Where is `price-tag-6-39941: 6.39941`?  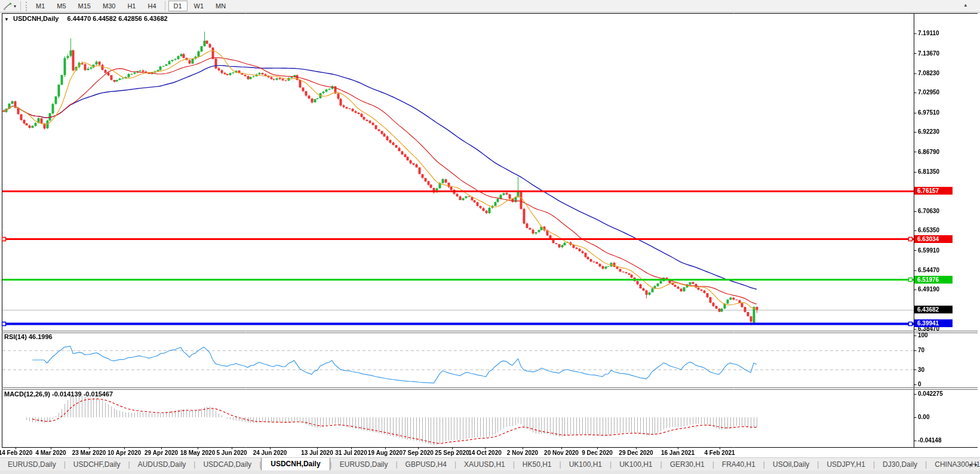
price-tag-6-39941: 6.39941 is located at coordinates (933, 324).